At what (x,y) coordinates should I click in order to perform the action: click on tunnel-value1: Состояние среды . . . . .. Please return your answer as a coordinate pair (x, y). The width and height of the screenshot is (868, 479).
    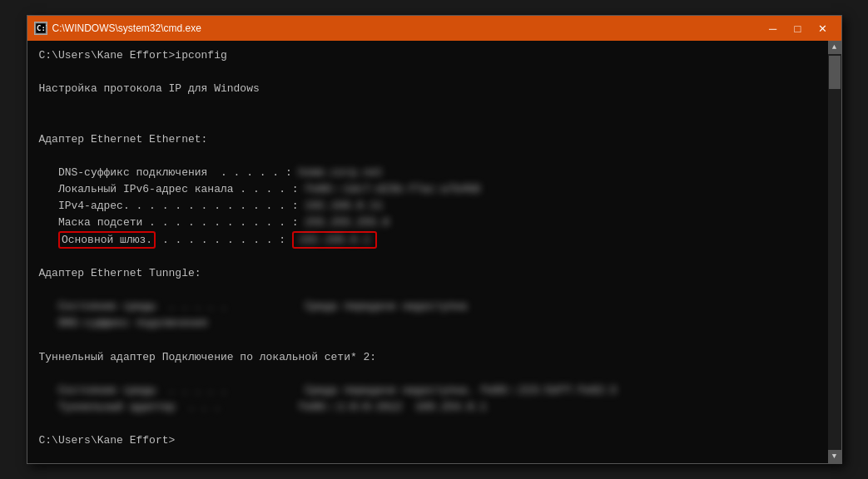
    Looking at the image, I should click on (143, 391).